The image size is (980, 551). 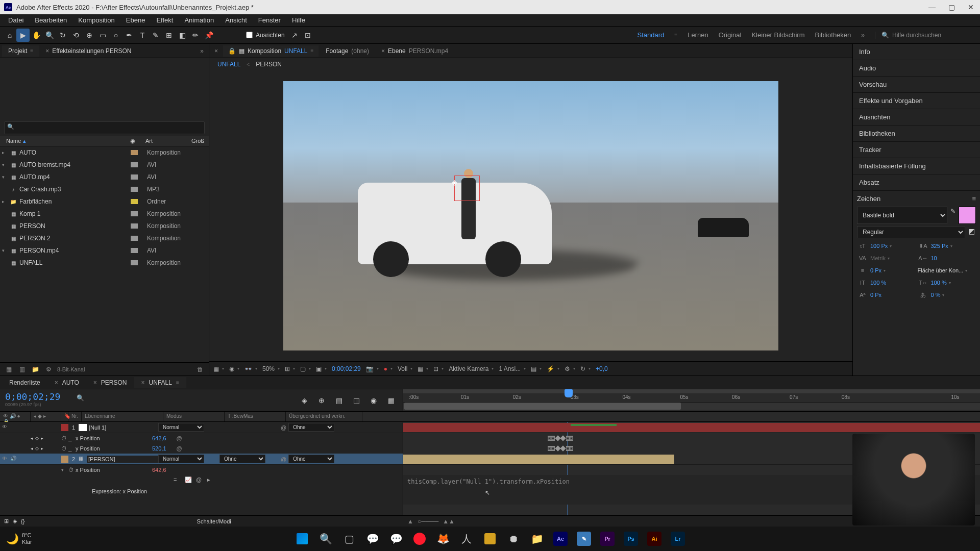 I want to click on start-button, so click(x=302, y=539).